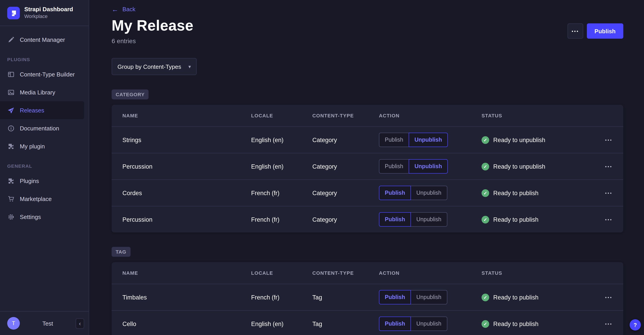 The height and width of the screenshot is (335, 644). What do you see at coordinates (282, 324) in the screenshot?
I see `entry-locale: English (en)` at bounding box center [282, 324].